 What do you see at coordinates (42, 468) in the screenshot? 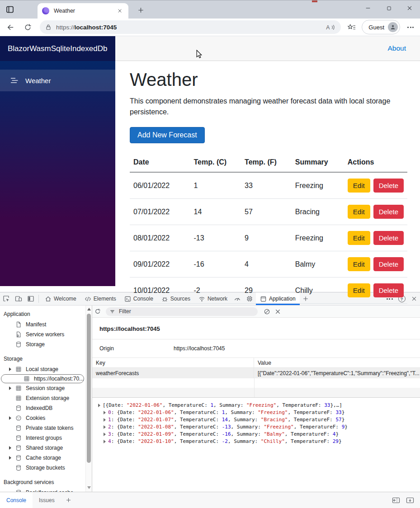
I see `tree-item-storage-buckets: Storage buckets` at bounding box center [42, 468].